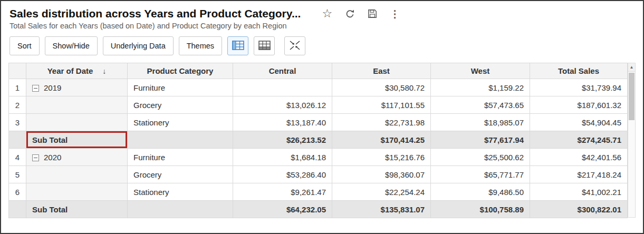 The width and height of the screenshot is (644, 234). I want to click on report-subtitle: Total Sales for each Years (based on Dat…, so click(322, 25).